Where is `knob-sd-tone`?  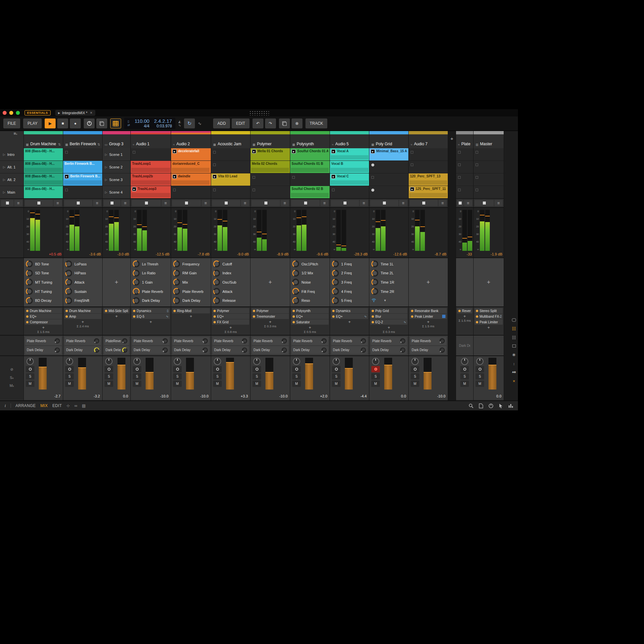 knob-sd-tone is located at coordinates (29, 273).